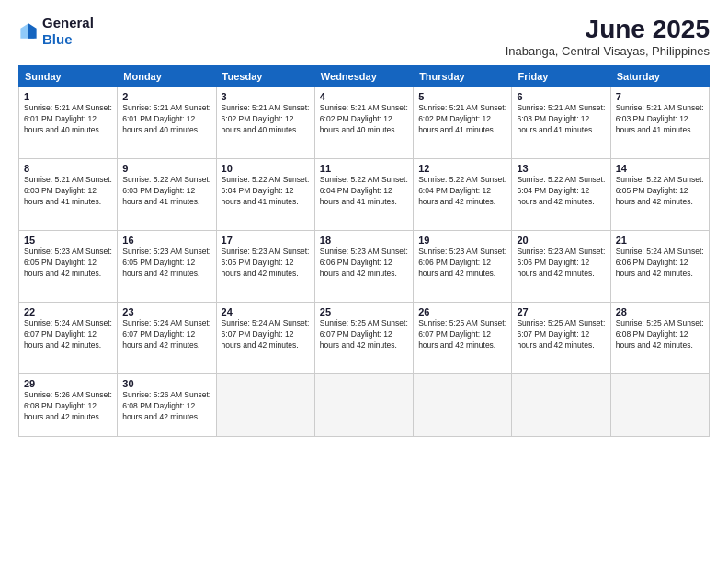 This screenshot has width=728, height=563. Describe the element at coordinates (166, 191) in the screenshot. I see `day-info: Sunrise: 5:22 AM Sunset: 6:03 PM Dayligh…` at that location.